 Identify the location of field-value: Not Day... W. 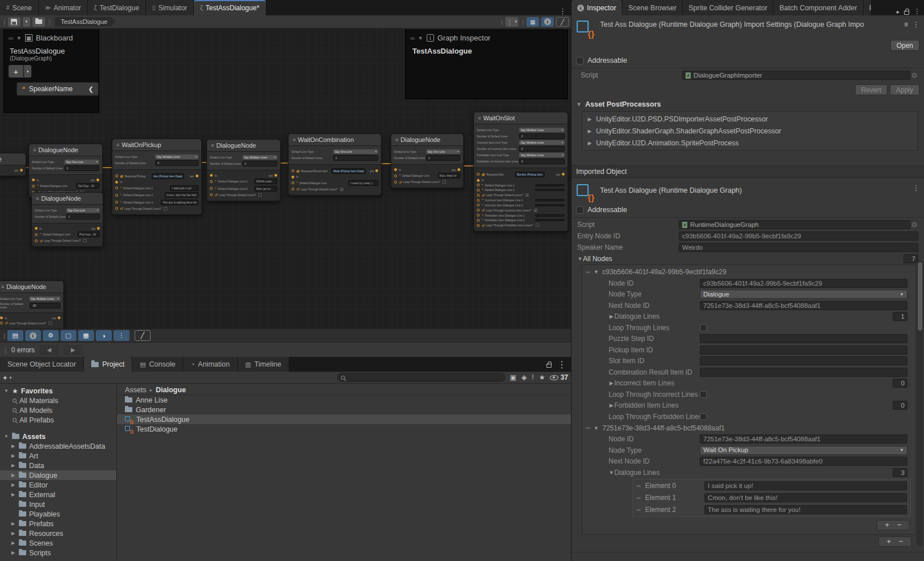
(88, 186).